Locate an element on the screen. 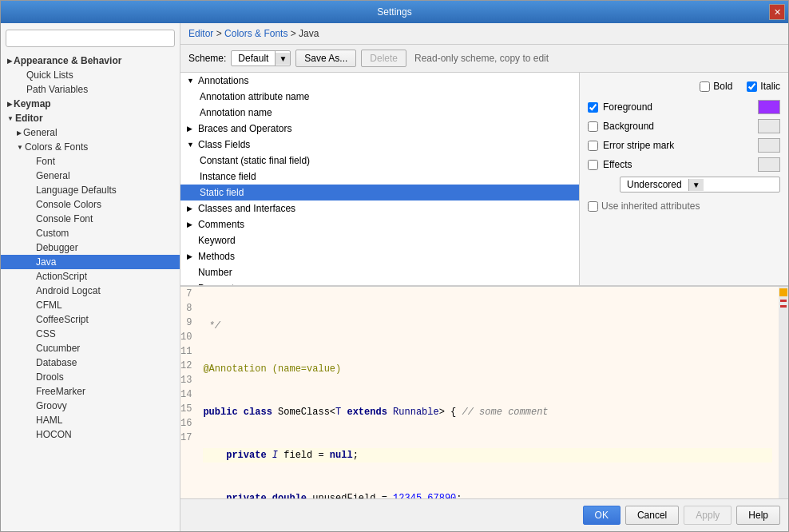  sidebar-item-editor: ▼ Editor is located at coordinates (90, 118).